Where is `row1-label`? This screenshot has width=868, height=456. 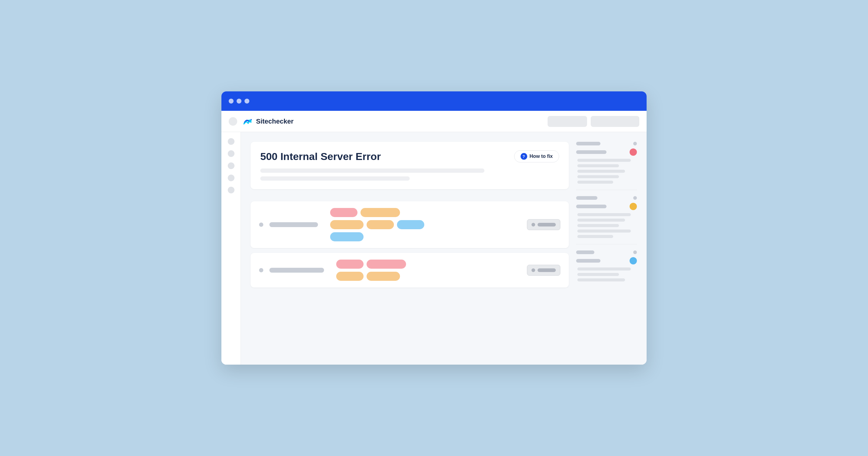 row1-label is located at coordinates (294, 225).